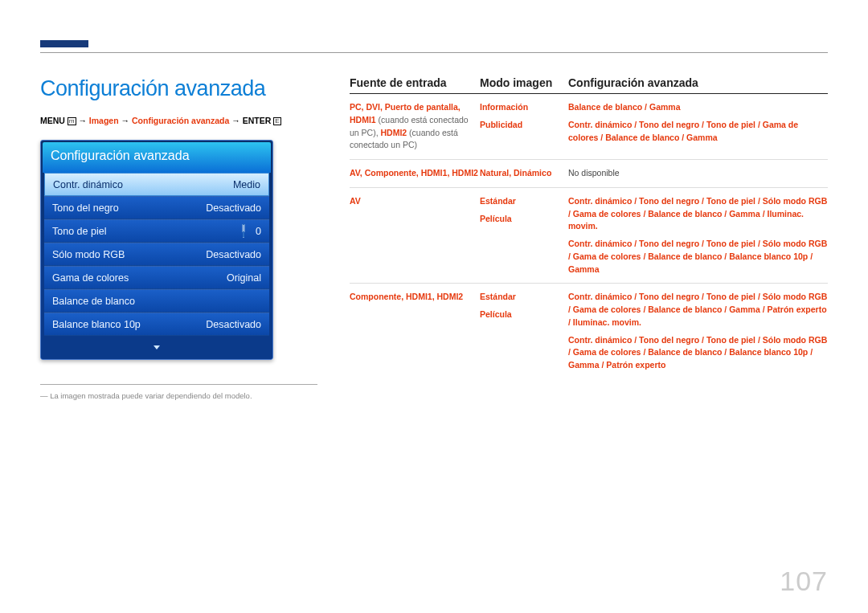 This screenshot has height=613, width=868. Describe the element at coordinates (588, 236) in the screenshot. I see `table-row: AVEstándarPelículaContr. dinámico / Tono…` at that location.